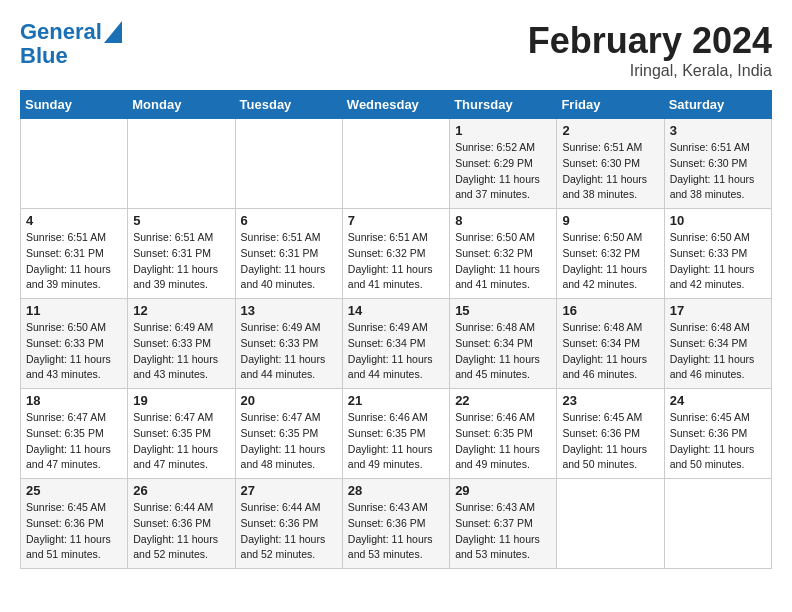  What do you see at coordinates (396, 164) in the screenshot?
I see `calendar-week-1: 1Sunrise: 6:52 AMSunset: 6:29 PMDaylight…` at bounding box center [396, 164].